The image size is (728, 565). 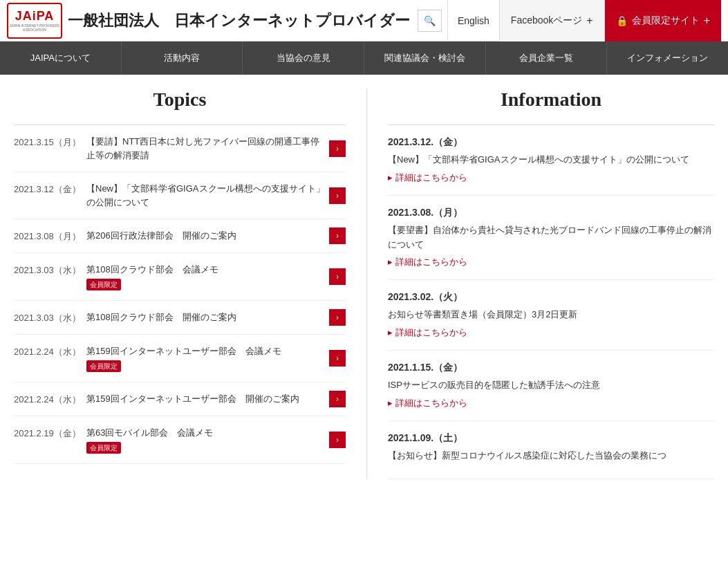 What do you see at coordinates (50, 433) in the screenshot?
I see `topic-date: 2021.2.19（金）` at bounding box center [50, 433].